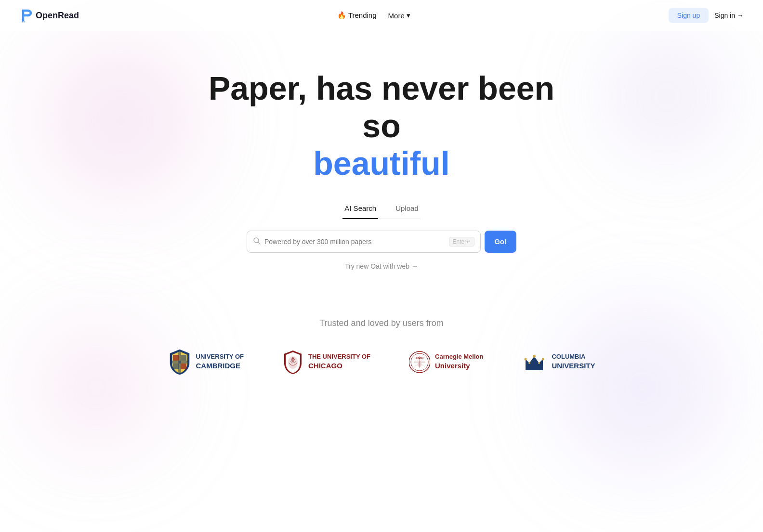 This screenshot has width=763, height=532. Describe the element at coordinates (357, 15) in the screenshot. I see `trending-link: 🔥 Trending` at that location.